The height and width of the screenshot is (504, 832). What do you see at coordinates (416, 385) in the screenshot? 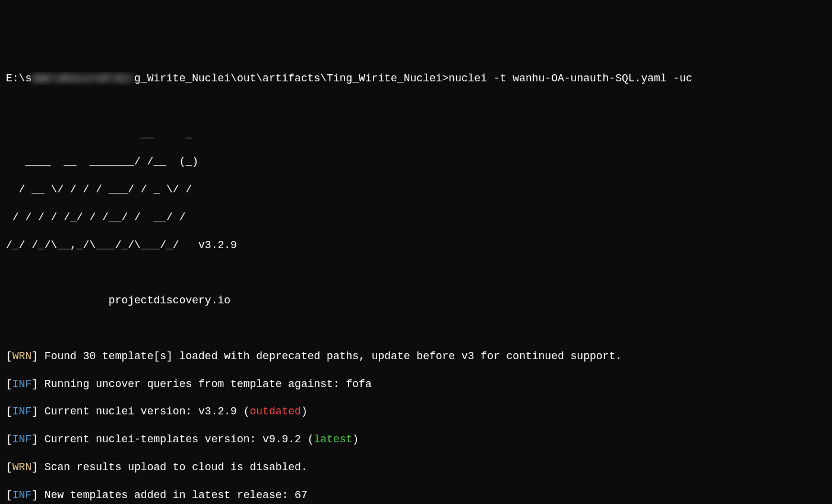
I see `log-line: [INF] Running uncover queries from templ…` at bounding box center [416, 385].